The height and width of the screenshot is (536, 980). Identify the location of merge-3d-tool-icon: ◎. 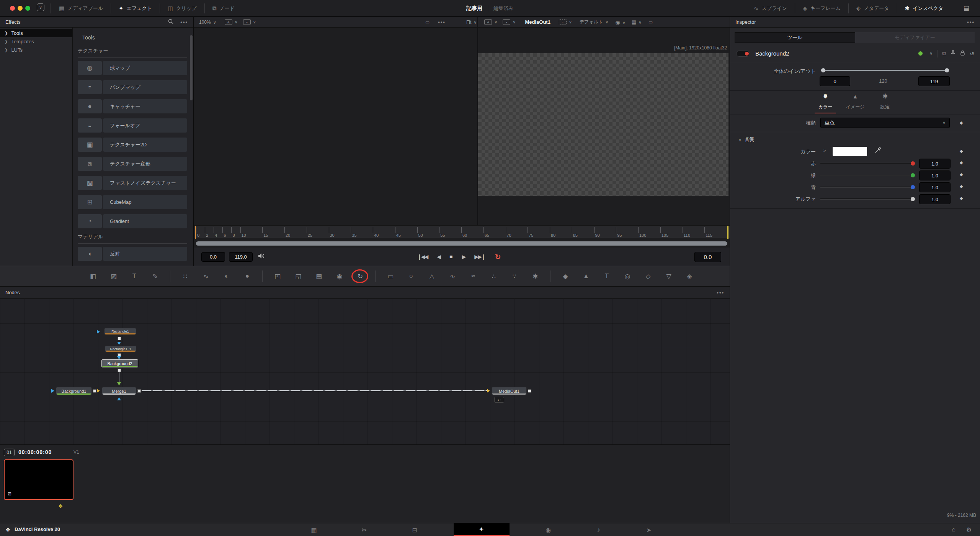
(627, 277).